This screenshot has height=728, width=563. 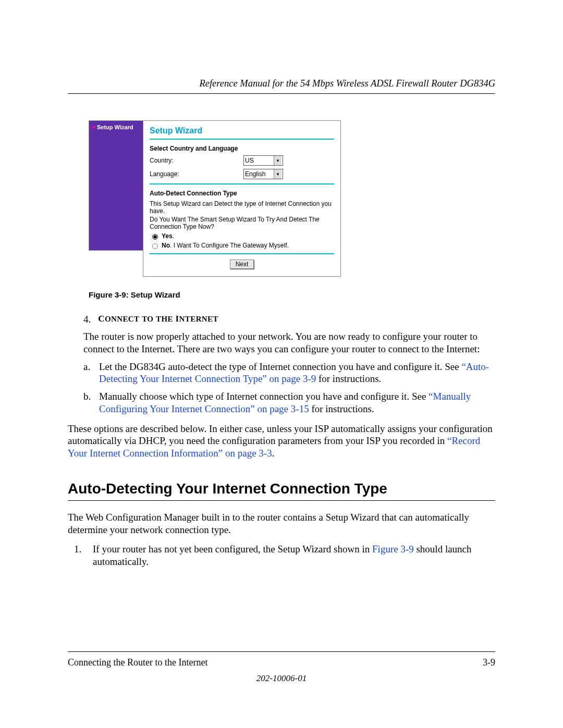 What do you see at coordinates (263, 174) in the screenshot?
I see `language-select: English ▼` at bounding box center [263, 174].